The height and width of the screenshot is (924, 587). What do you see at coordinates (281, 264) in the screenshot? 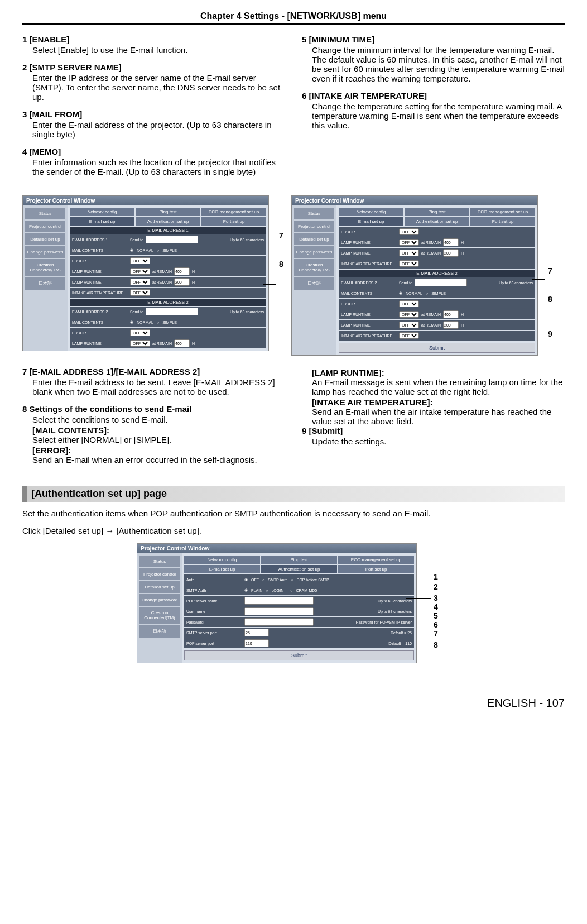
I see `callout-8: 8` at bounding box center [281, 264].